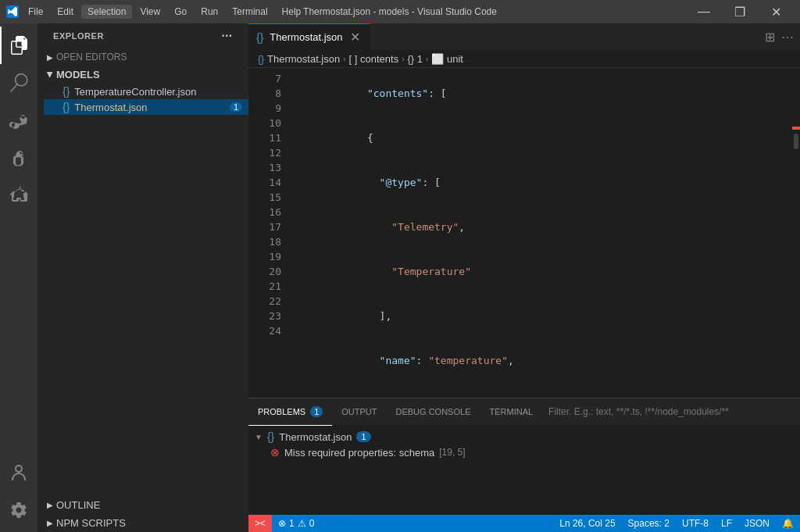 This screenshot has width=800, height=532. What do you see at coordinates (78, 505) in the screenshot?
I see `outline-label: OUTLINE` at bounding box center [78, 505].